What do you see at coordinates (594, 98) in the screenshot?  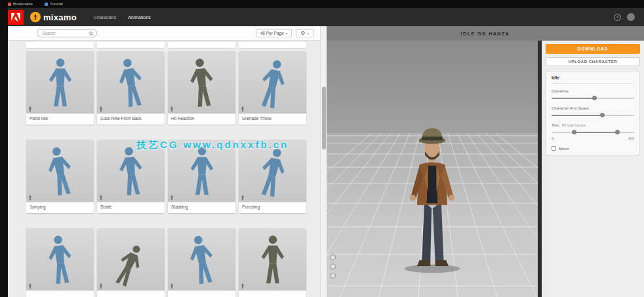 I see `overdrive-slider-handle` at bounding box center [594, 98].